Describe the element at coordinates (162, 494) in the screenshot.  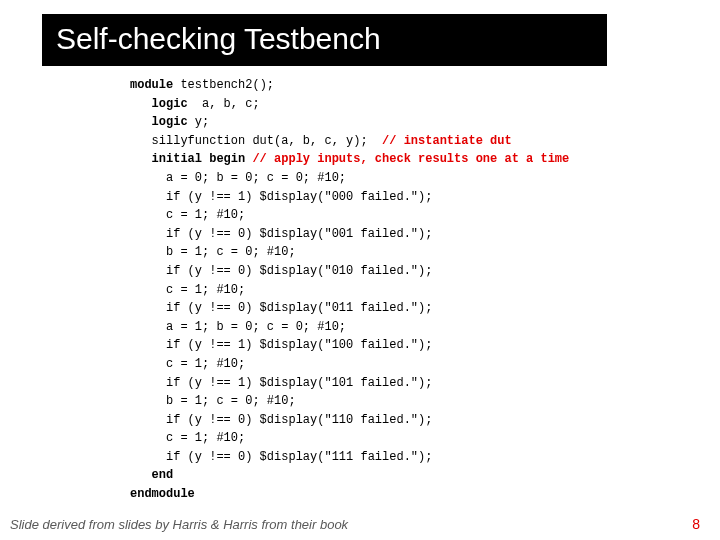
I see `code-keyword: endmodule` at that location.